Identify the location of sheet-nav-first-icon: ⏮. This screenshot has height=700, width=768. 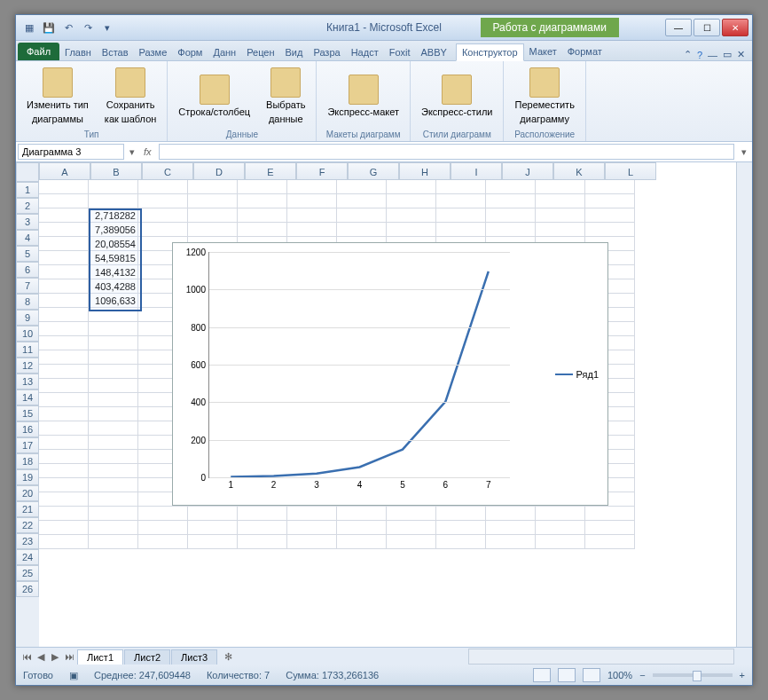
(27, 657).